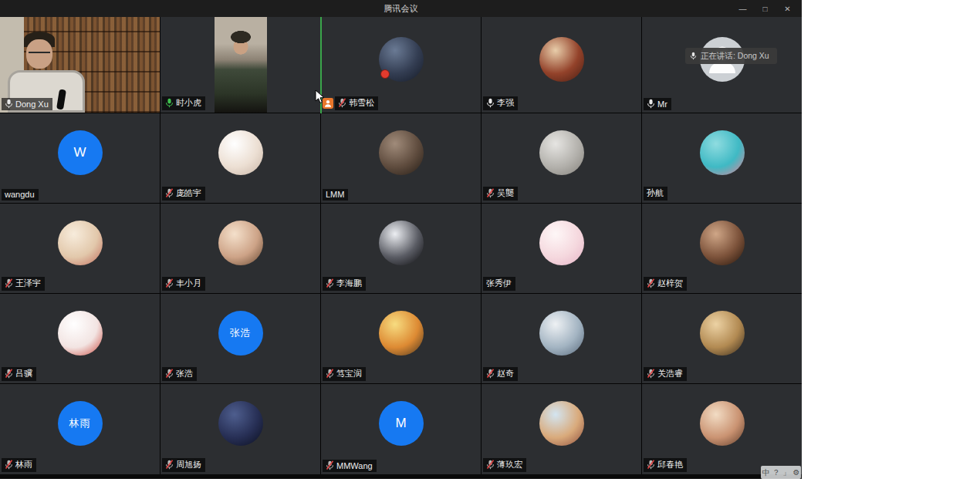 Image resolution: width=980 pixels, height=482 pixels. What do you see at coordinates (401, 429) in the screenshot?
I see `participant-tile: MMMWang` at bounding box center [401, 429].